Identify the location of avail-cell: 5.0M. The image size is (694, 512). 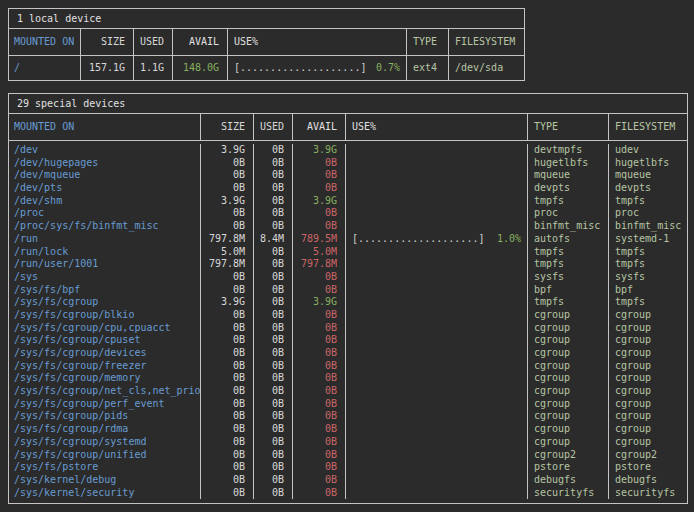
(320, 252).